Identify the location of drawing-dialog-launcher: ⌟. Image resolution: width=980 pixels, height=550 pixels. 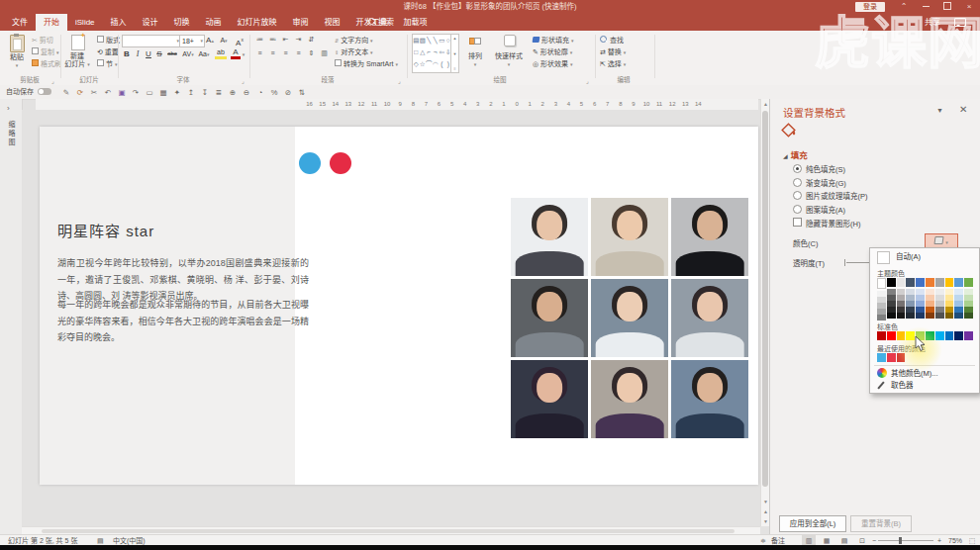
(588, 81).